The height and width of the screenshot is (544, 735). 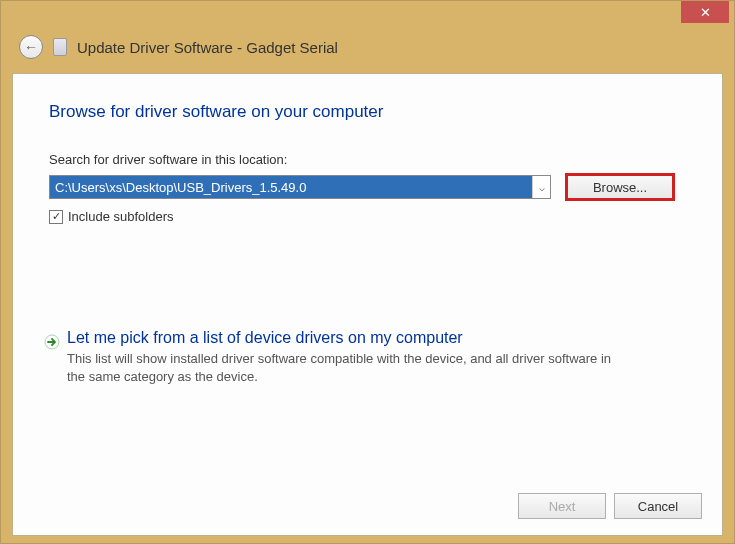 What do you see at coordinates (658, 506) in the screenshot?
I see `cancel-label: Cancel` at bounding box center [658, 506].